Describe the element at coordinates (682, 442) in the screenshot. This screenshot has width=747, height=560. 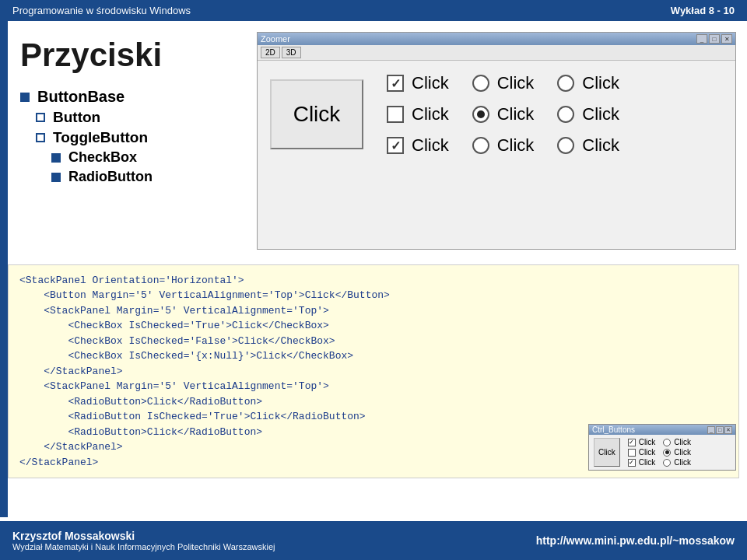
I see `small-rb-label-0: Click` at that location.